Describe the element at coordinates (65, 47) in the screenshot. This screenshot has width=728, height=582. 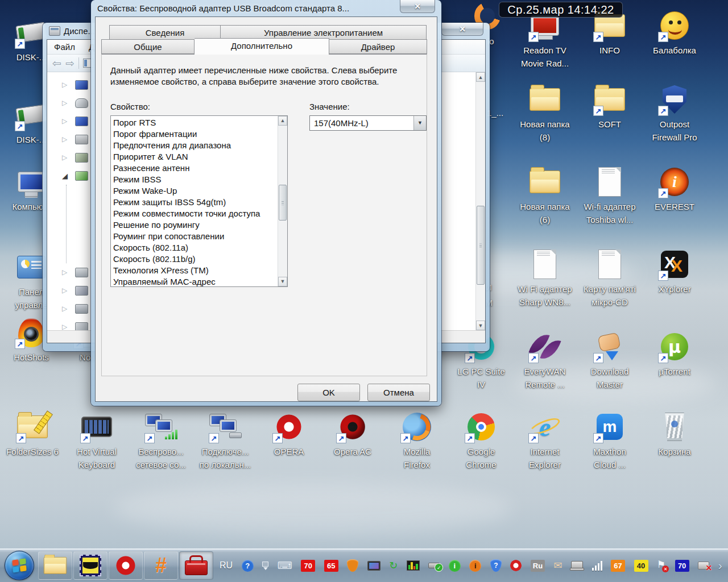
I see `menu-file: Файл` at that location.